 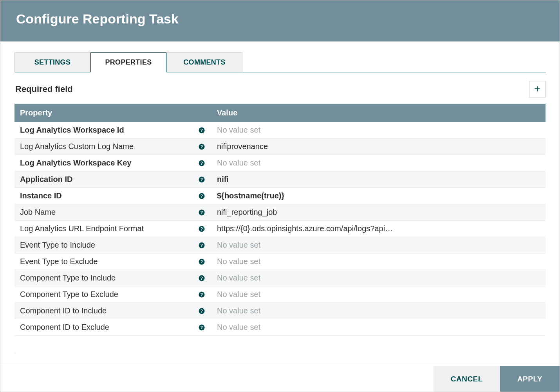 What do you see at coordinates (38, 212) in the screenshot?
I see `property-name: Job Name` at bounding box center [38, 212].